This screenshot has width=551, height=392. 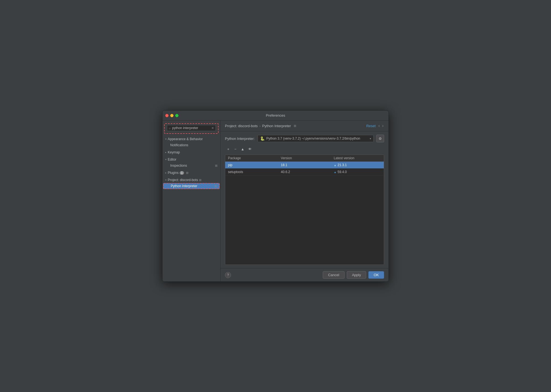 I want to click on interpreter-label: Python Interpreter:, so click(x=240, y=139).